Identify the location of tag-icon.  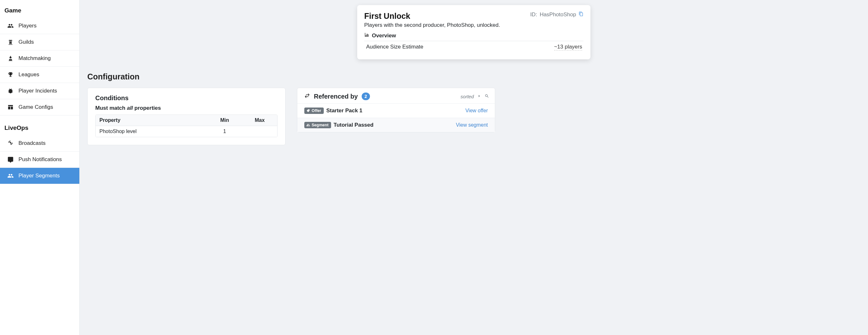
(308, 111).